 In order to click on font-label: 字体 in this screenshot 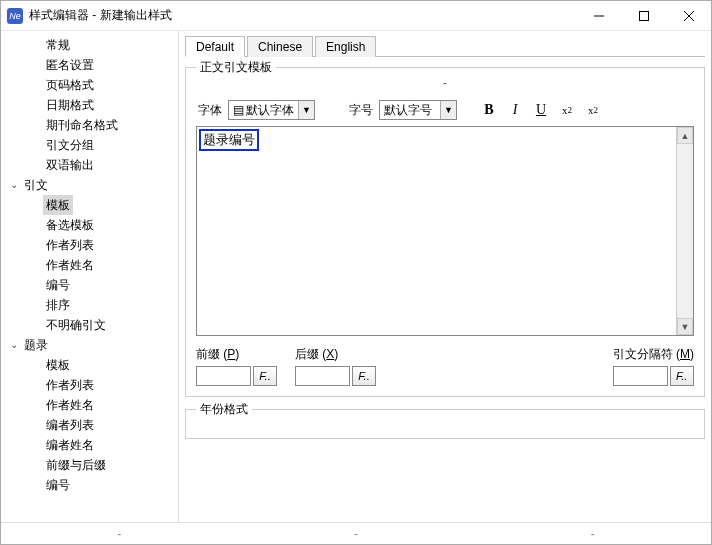, I will do `click(210, 110)`.